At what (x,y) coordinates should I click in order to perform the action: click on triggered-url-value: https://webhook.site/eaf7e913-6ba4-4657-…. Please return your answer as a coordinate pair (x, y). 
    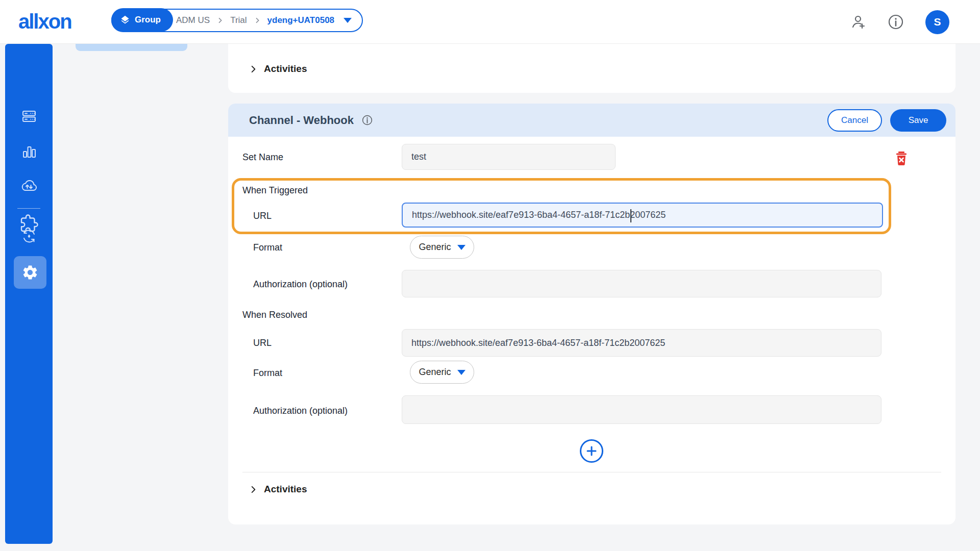
    Looking at the image, I should click on (539, 215).